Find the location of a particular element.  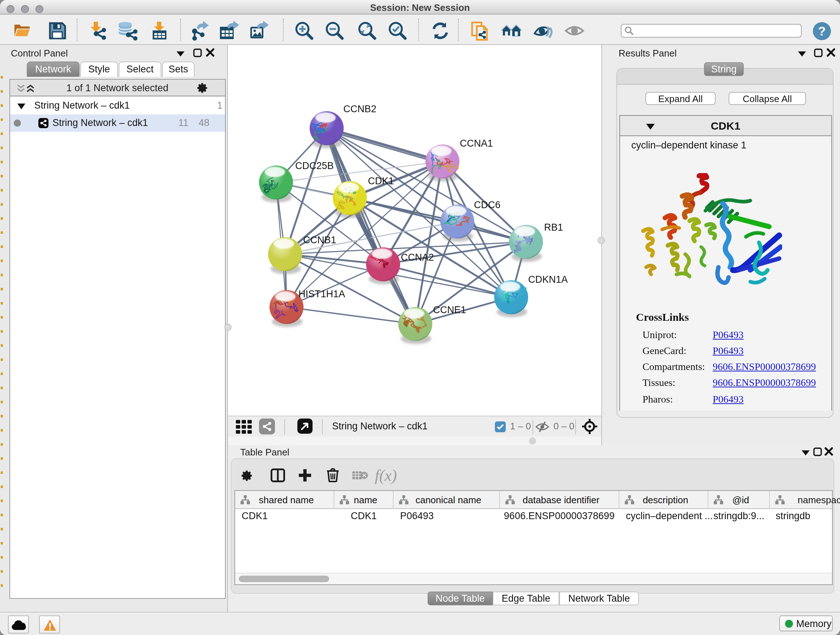

svg-text: CDK1 is located at coordinates (381, 181).